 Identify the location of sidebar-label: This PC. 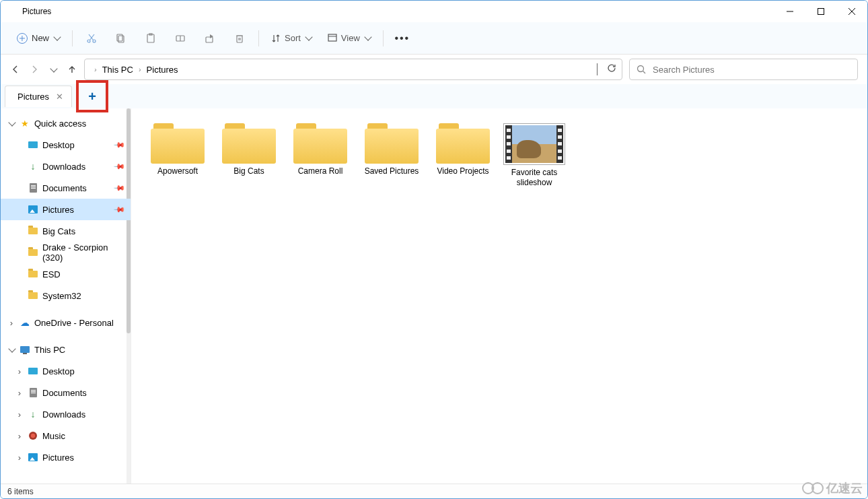
(50, 350).